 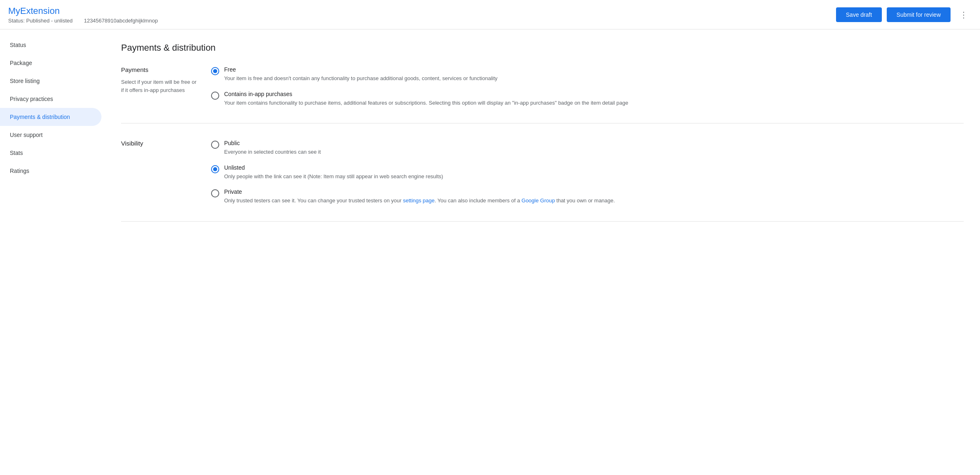 What do you see at coordinates (587, 173) in the screenshot?
I see `visibility-options: Public Everyone in selected countries ca…` at bounding box center [587, 173].